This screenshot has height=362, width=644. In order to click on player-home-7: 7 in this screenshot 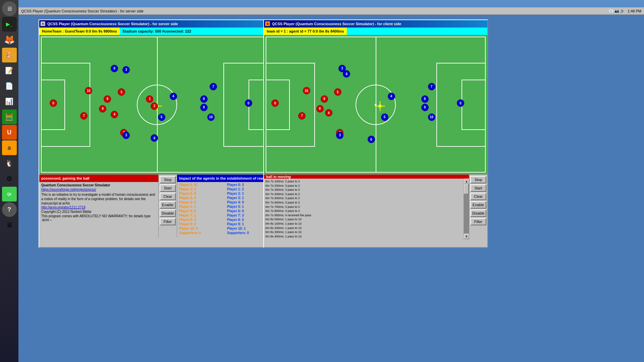, I will do `click(84, 116)`.